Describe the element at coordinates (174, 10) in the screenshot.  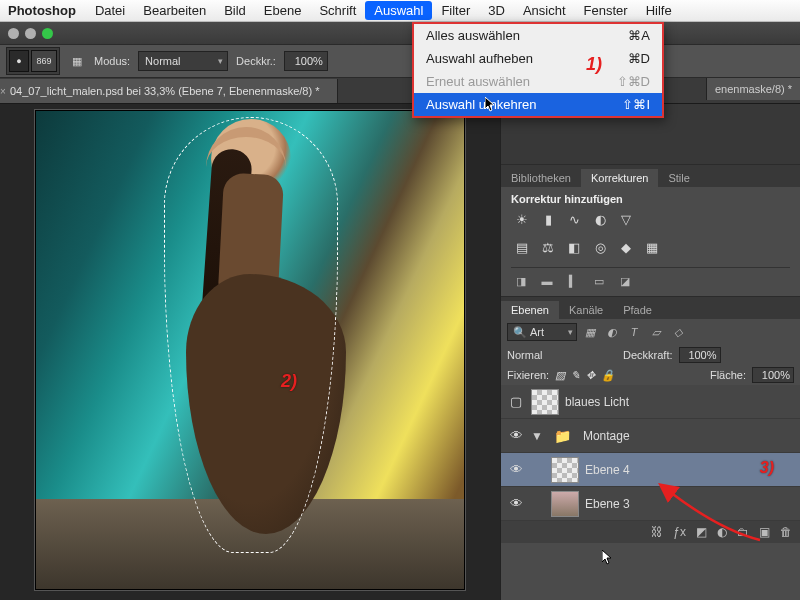
I see `menu-bearbeiten: Bearbeiten` at that location.